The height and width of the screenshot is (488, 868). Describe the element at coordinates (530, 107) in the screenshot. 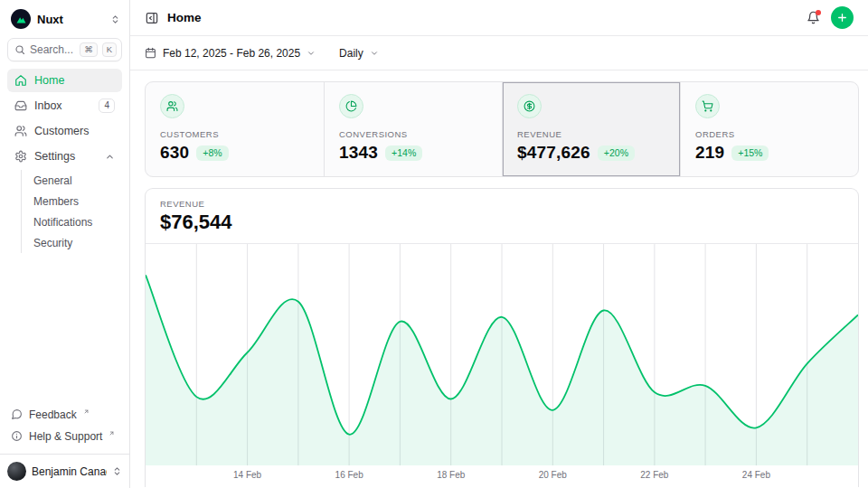

I see `circle-dollar-icon` at that location.